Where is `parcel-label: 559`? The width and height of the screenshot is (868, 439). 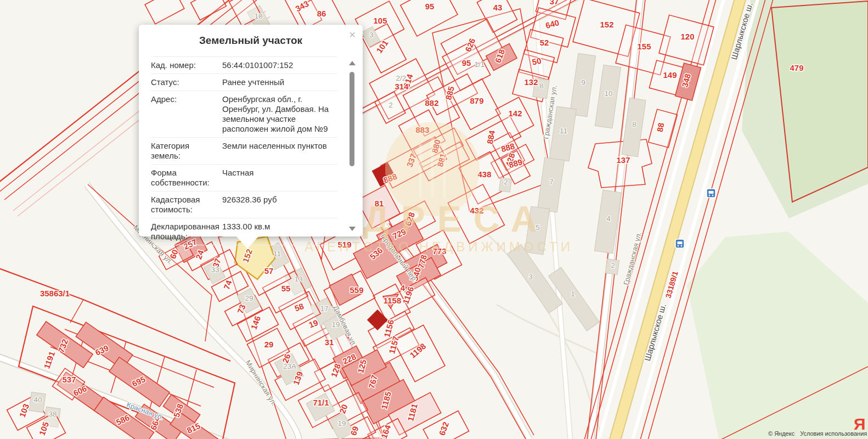 parcel-label: 559 is located at coordinates (357, 290).